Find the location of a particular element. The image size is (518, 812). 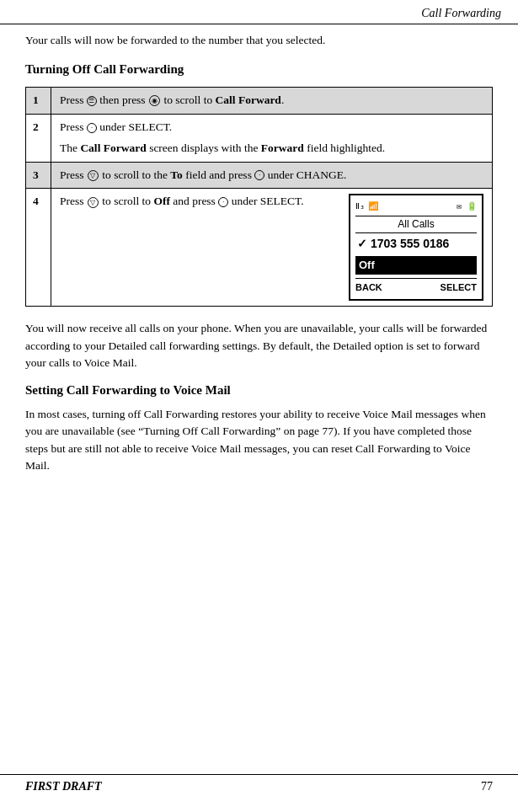

table-row: 1 Press ☰ then press ◉ to scroll to Call… is located at coordinates (259, 100).